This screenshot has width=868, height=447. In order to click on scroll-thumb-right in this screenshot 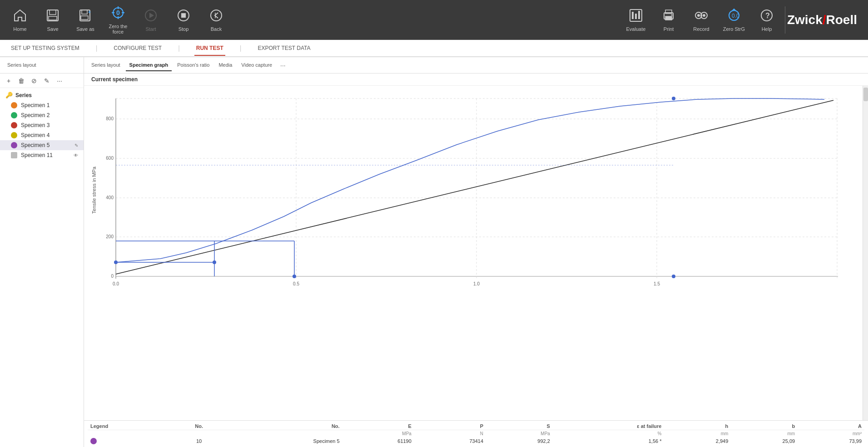, I will do `click(866, 94)`.